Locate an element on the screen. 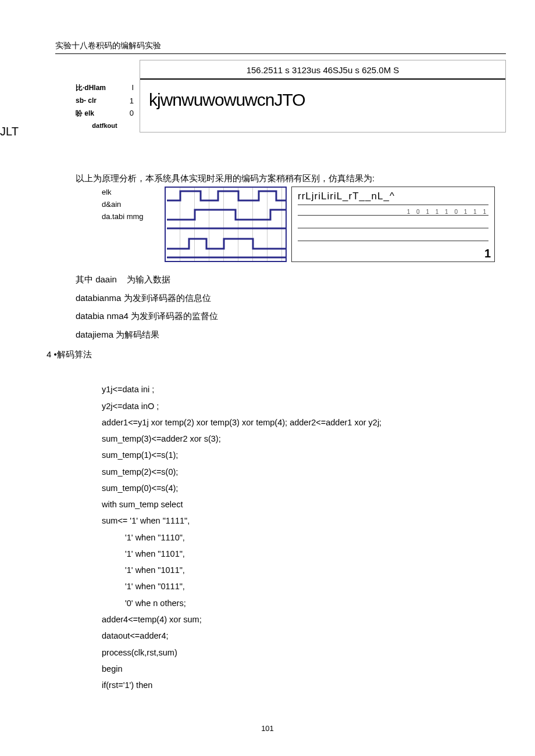 Image resolution: width=535 pixels, height=756 pixels. code-line: '1' when "1110", is located at coordinates (304, 538).